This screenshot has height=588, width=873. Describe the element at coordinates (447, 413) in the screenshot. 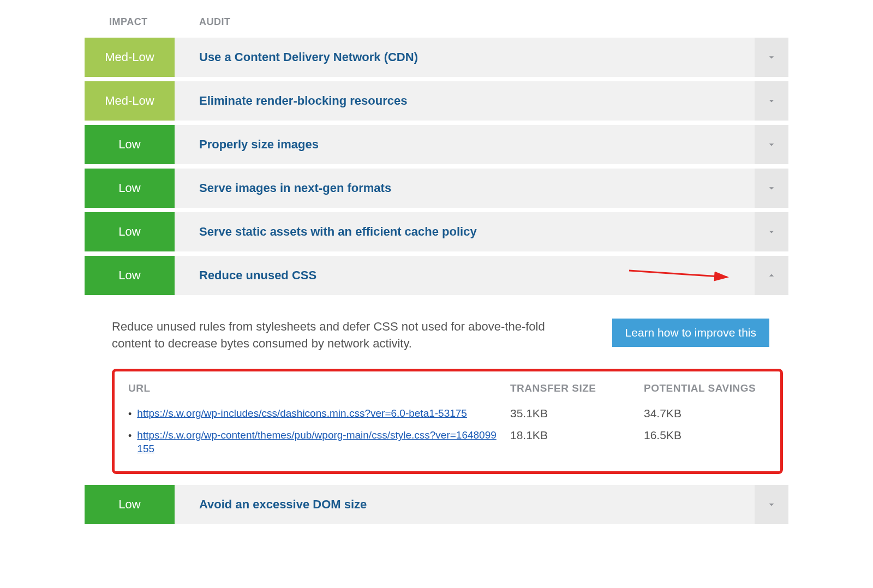

I see `table-row: • https://s.w.org/wp-includes/css/dashic…` at that location.